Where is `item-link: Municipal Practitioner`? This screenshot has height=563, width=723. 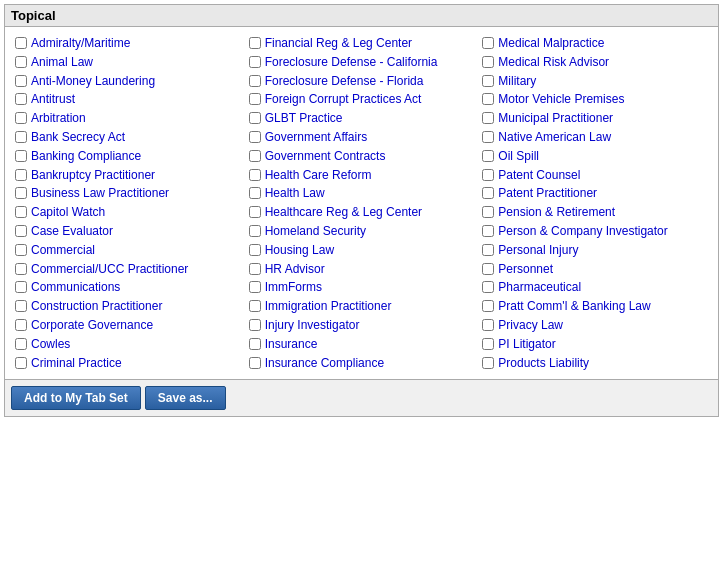 item-link: Municipal Practitioner is located at coordinates (556, 118).